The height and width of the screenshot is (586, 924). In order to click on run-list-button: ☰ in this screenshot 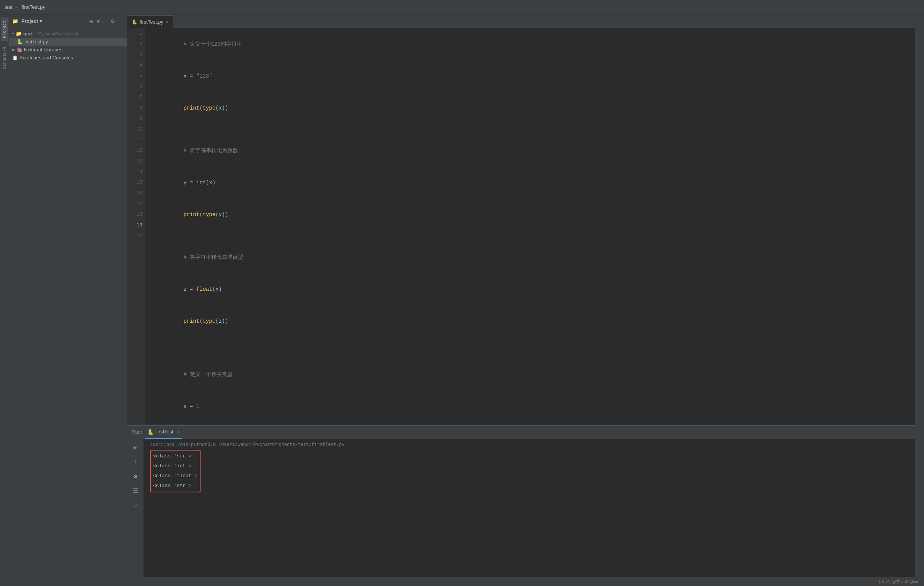, I will do `click(135, 491)`.